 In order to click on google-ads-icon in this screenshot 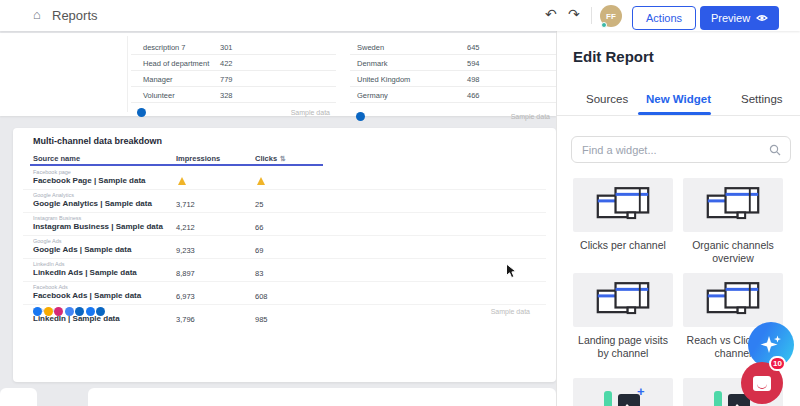, I will do `click(70, 312)`.